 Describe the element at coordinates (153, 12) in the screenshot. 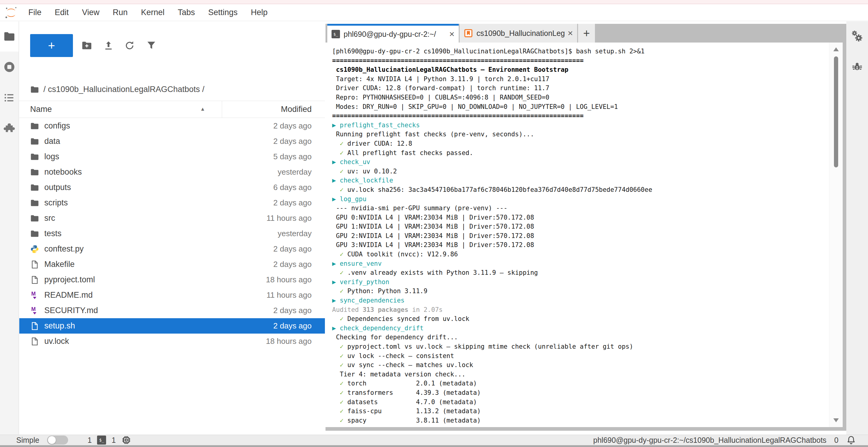

I see `menu-item-kernel: Kernel` at that location.